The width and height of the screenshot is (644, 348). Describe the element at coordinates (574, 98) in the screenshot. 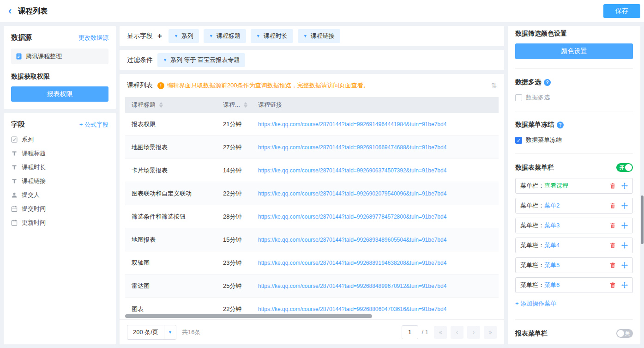

I see `multi-select-checkbox-row: 数据多选` at that location.